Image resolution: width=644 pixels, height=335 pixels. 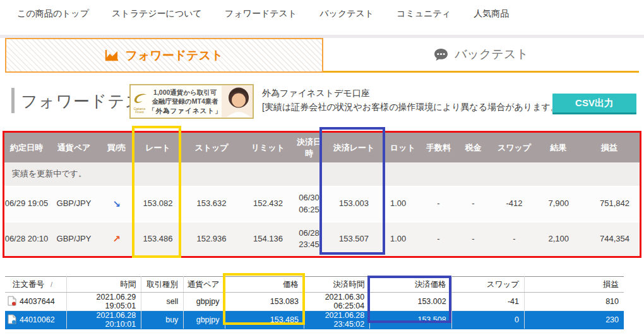 I want to click on account-description: 外為ファイネストデモ口座 [実績は証券会社の状況やお客様の操作環境により異なる場…, so click(x=412, y=100).